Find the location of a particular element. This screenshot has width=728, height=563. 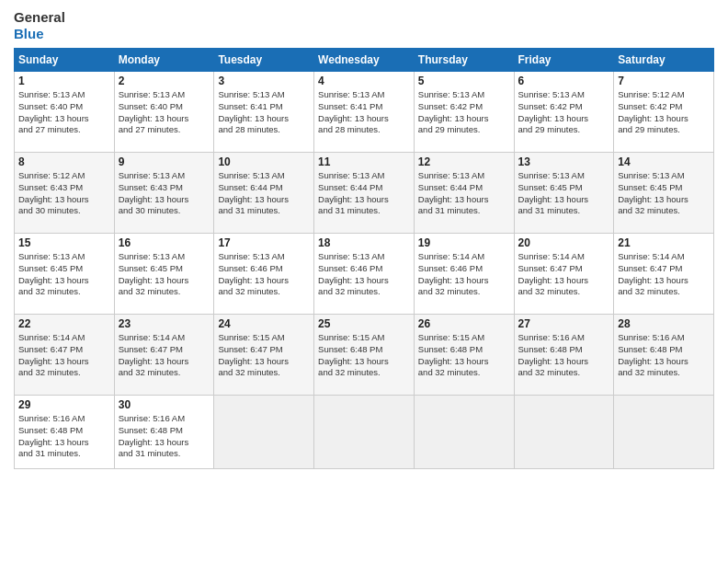

calendar-cell: 19Sunrise: 5:14 AM Sunset: 6:46 PM Dayli… is located at coordinates (463, 274).